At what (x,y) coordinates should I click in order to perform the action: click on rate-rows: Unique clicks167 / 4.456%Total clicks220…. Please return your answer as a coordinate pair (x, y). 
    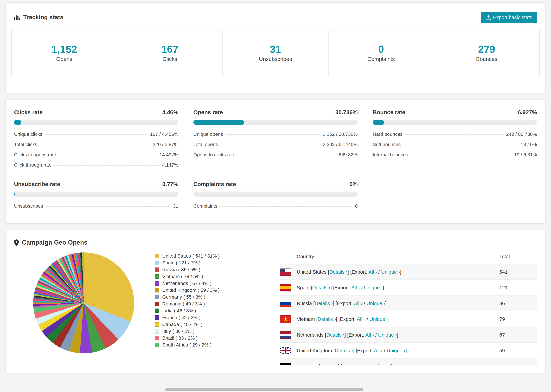
    Looking at the image, I should click on (96, 149).